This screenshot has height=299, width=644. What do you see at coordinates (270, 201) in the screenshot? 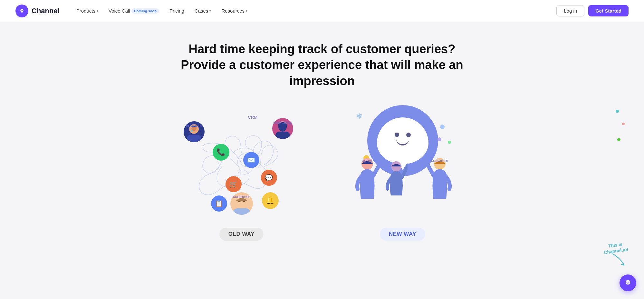
I see `bell-icon: 🔔` at bounding box center [270, 201].